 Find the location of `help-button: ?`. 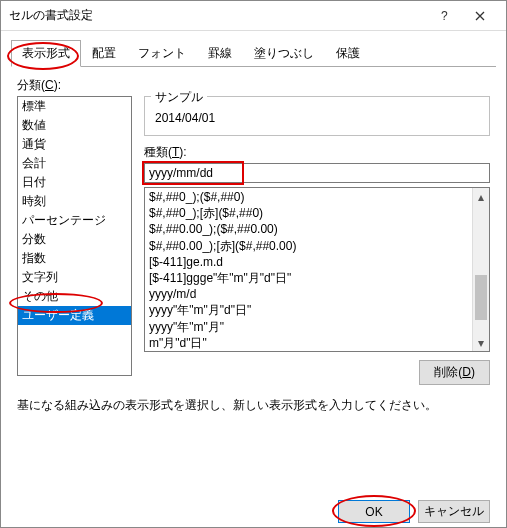

help-button: ? is located at coordinates (444, 16).